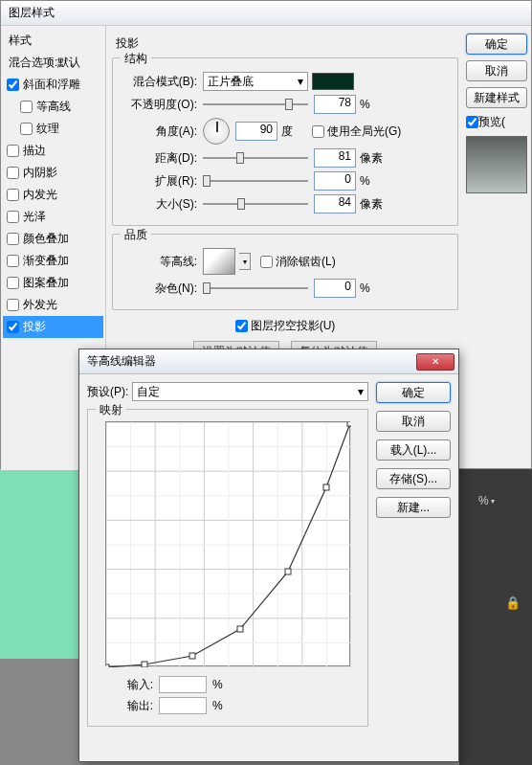  Describe the element at coordinates (54, 239) in the screenshot. I see `style-item-7: 颜色叠加` at that location.